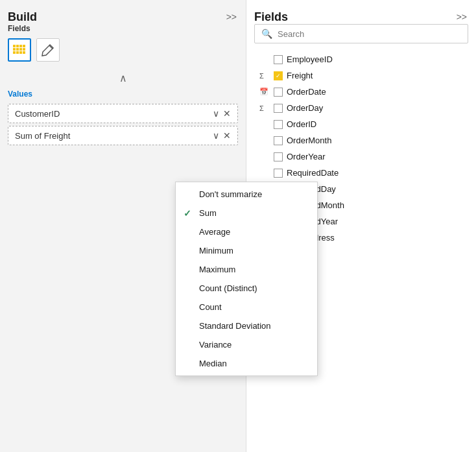 The image size is (476, 452). What do you see at coordinates (187, 213) in the screenshot?
I see `checkmark-icon: ✓` at bounding box center [187, 213].